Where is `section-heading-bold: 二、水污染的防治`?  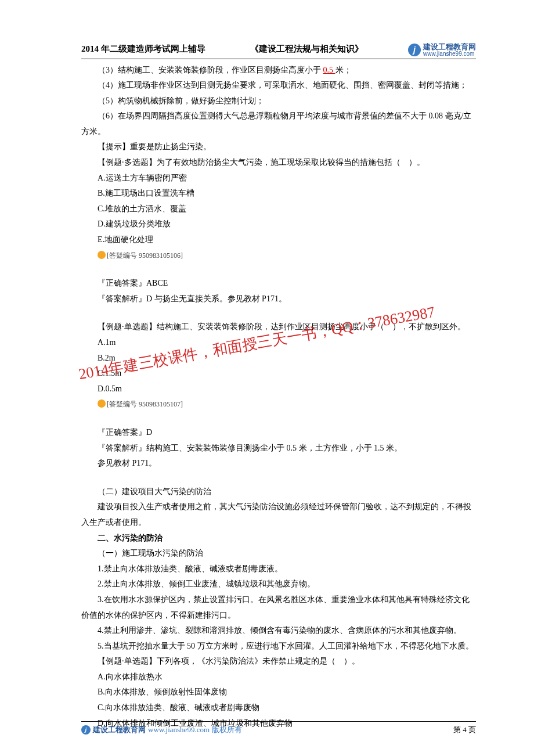 section-heading-bold: 二、水污染的防治 is located at coordinates (279, 539).